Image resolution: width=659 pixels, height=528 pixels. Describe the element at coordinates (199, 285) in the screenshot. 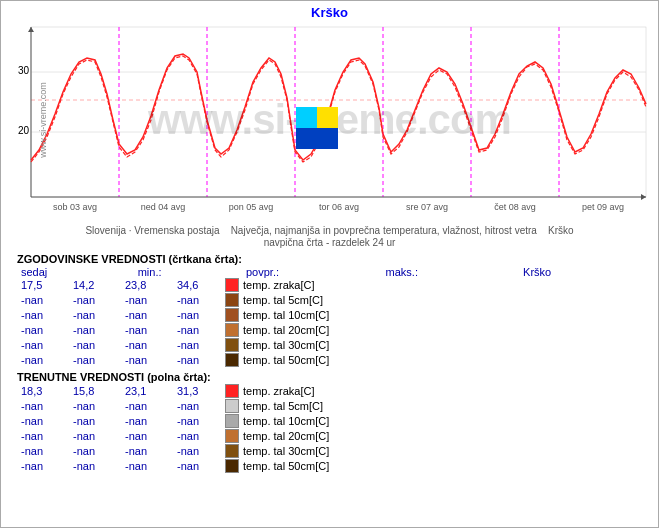

I see `cell-value: 34,6` at that location.